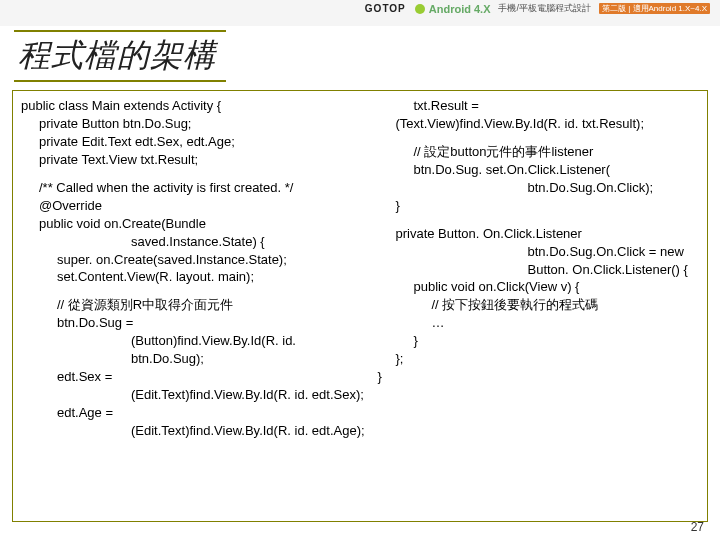 The width and height of the screenshot is (720, 540). I want to click on android-version: 4.X, so click(482, 9).